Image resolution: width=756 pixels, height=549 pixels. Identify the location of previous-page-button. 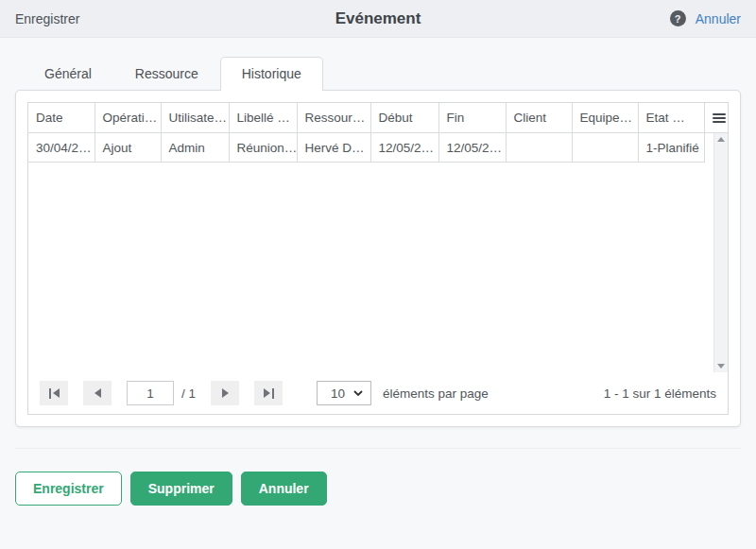
(97, 393).